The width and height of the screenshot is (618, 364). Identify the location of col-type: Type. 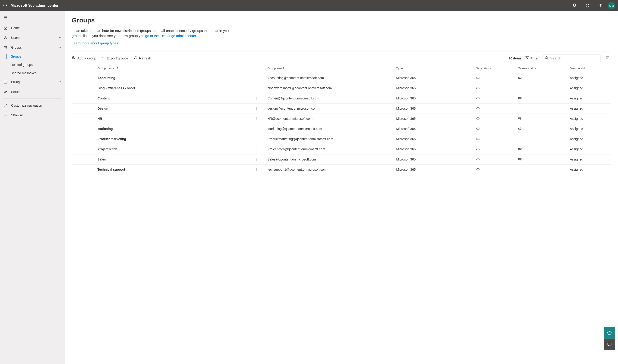
(436, 68).